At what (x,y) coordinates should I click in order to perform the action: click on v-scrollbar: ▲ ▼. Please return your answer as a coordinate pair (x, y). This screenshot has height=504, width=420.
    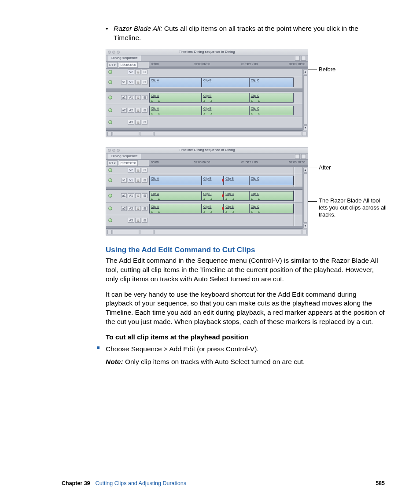
    Looking at the image, I should click on (305, 100).